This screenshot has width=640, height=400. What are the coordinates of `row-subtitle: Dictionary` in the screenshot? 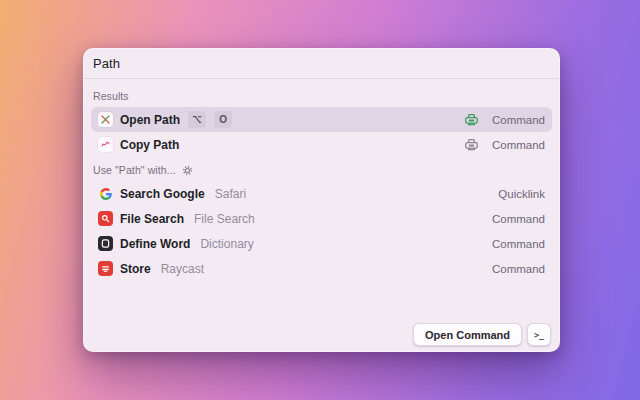 It's located at (226, 244).